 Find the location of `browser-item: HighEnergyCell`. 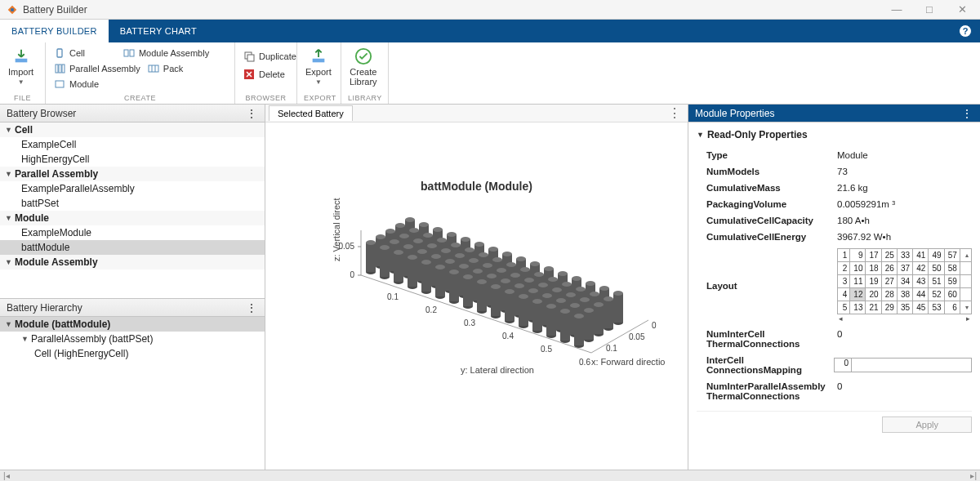

browser-item: HighEnergyCell is located at coordinates (132, 159).